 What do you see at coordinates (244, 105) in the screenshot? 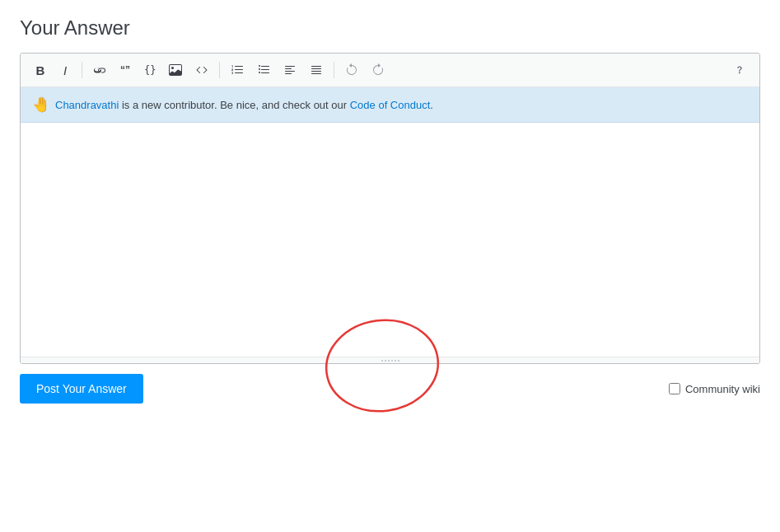
I see `contributor-text: Chandravathi is a new contributor. Be ni…` at bounding box center [244, 105].